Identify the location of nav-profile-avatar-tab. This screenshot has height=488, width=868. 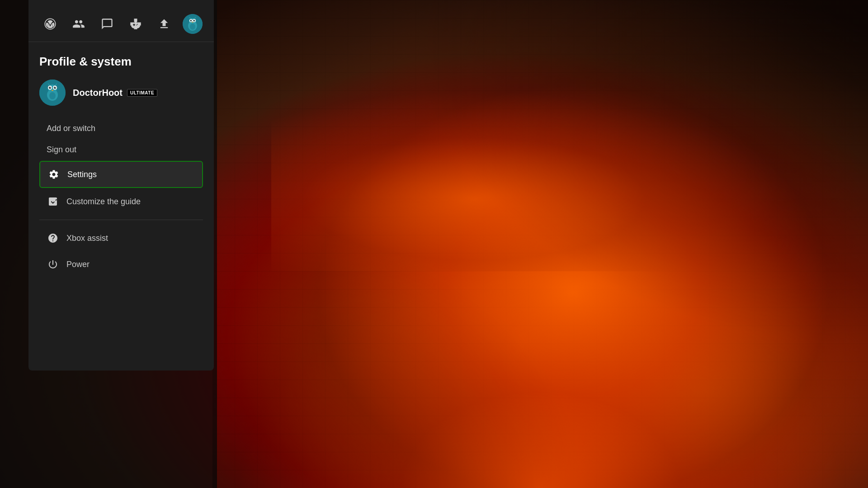
(193, 24).